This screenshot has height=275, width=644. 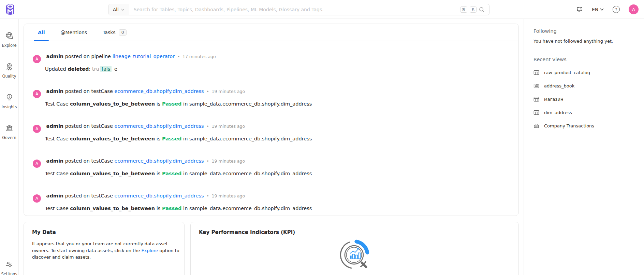 What do you see at coordinates (150, 251) in the screenshot?
I see `explore-link: Explore` at bounding box center [150, 251].